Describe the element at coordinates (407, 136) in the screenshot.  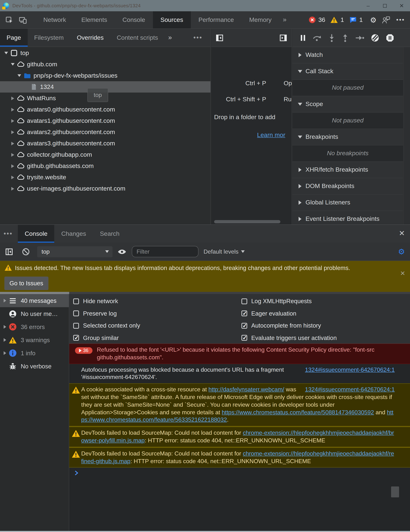
I see `debugger-scrollbar-gutter` at that location.